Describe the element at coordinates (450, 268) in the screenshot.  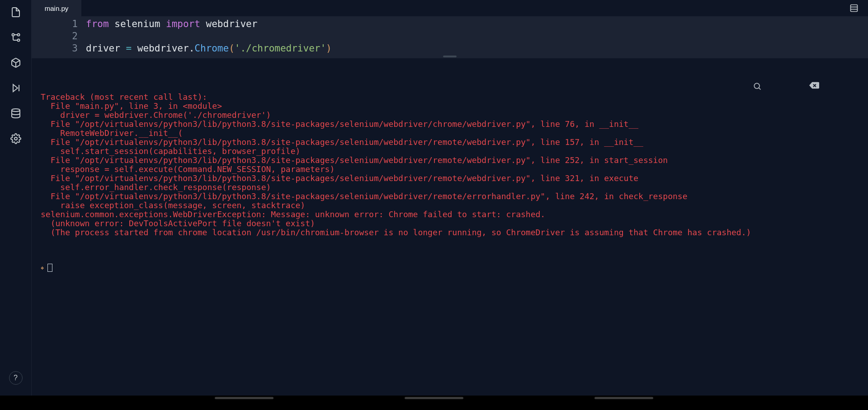
I see `console-prompt: ❖` at that location.